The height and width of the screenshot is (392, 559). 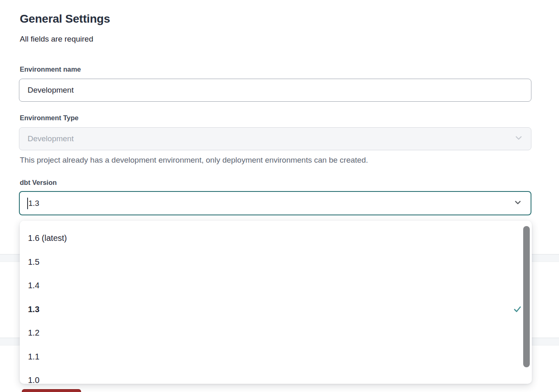 I want to click on dropdown-option: 1.6 (latest), so click(x=276, y=238).